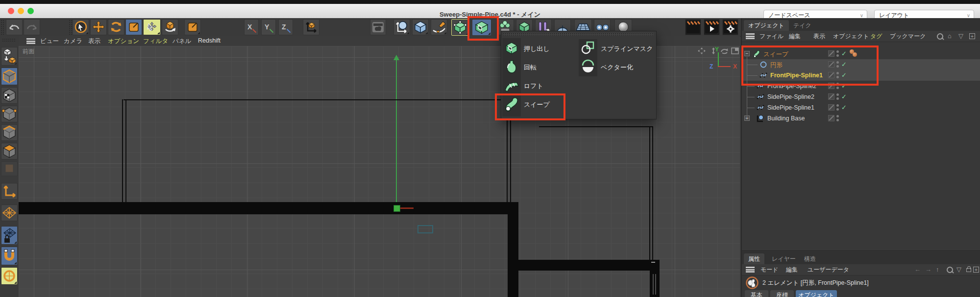 The width and height of the screenshot is (980, 297). I want to click on texture-mode-button, so click(9, 95).